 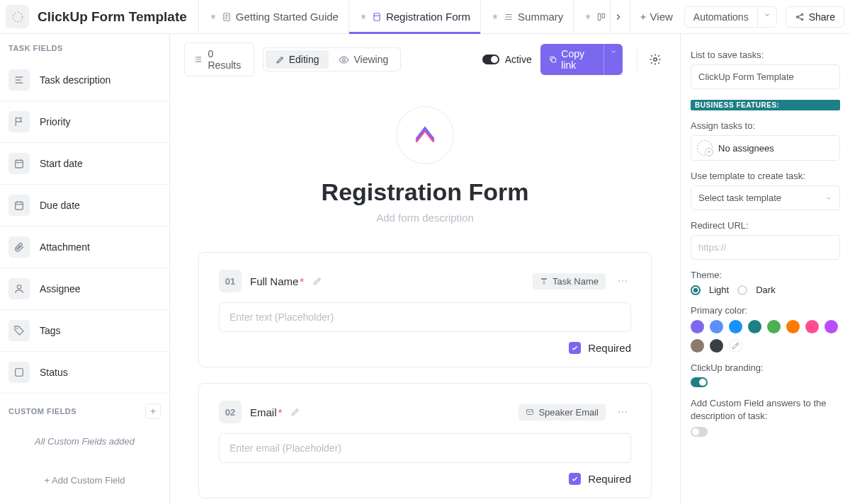 What do you see at coordinates (656, 17) in the screenshot?
I see `add-view-button: View` at bounding box center [656, 17].